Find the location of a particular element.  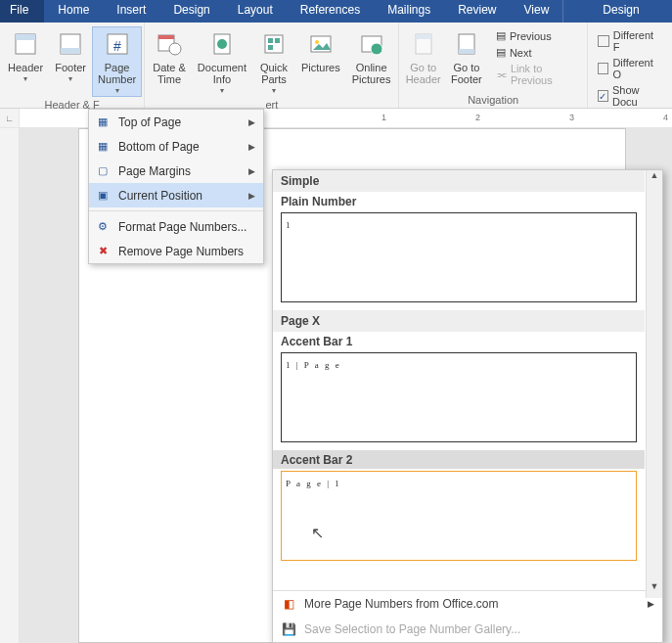

checkbox-checked-icon: ✓ is located at coordinates (603, 96).